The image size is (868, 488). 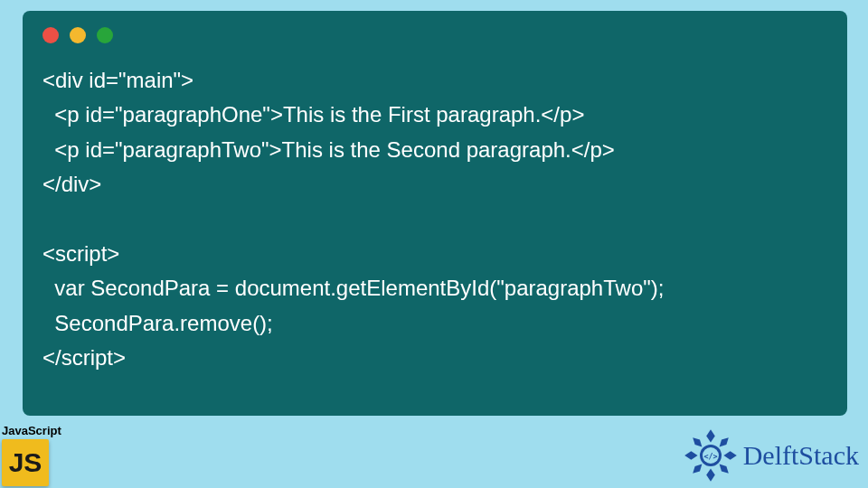 I want to click on minimize-dot-icon, so click(x=78, y=35).